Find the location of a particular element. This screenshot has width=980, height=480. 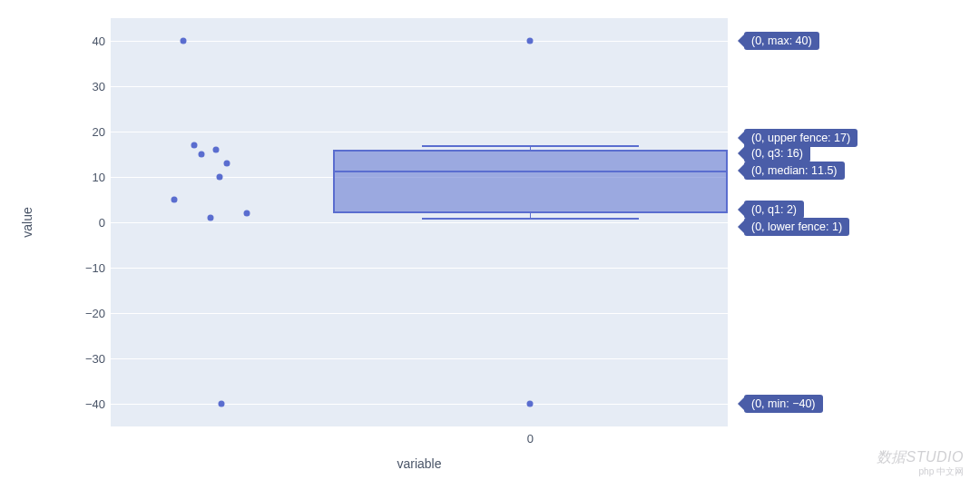

watermark: 数据STUDIO is located at coordinates (920, 457).